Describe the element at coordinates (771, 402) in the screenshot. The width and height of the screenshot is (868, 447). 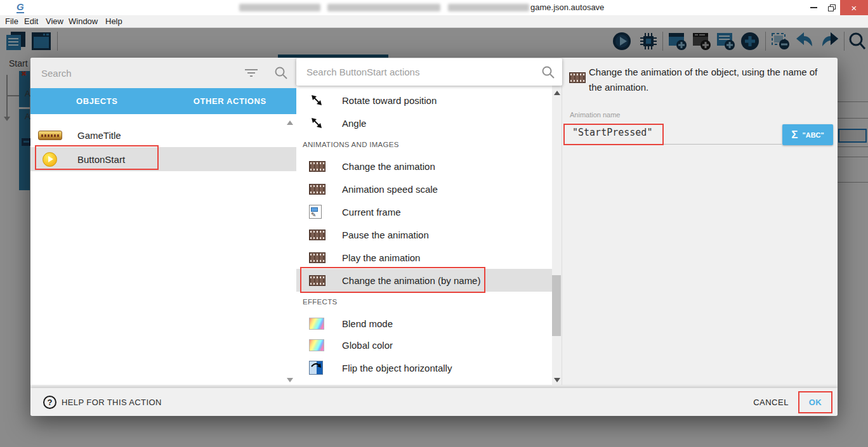
I see `cancel-button: CANCEL` at that location.